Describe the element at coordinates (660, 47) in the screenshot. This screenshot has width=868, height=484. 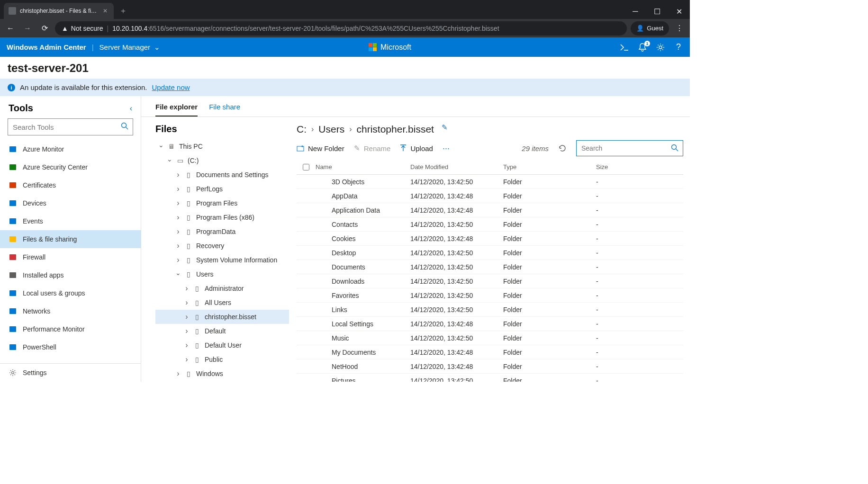
I see `settings-button` at that location.